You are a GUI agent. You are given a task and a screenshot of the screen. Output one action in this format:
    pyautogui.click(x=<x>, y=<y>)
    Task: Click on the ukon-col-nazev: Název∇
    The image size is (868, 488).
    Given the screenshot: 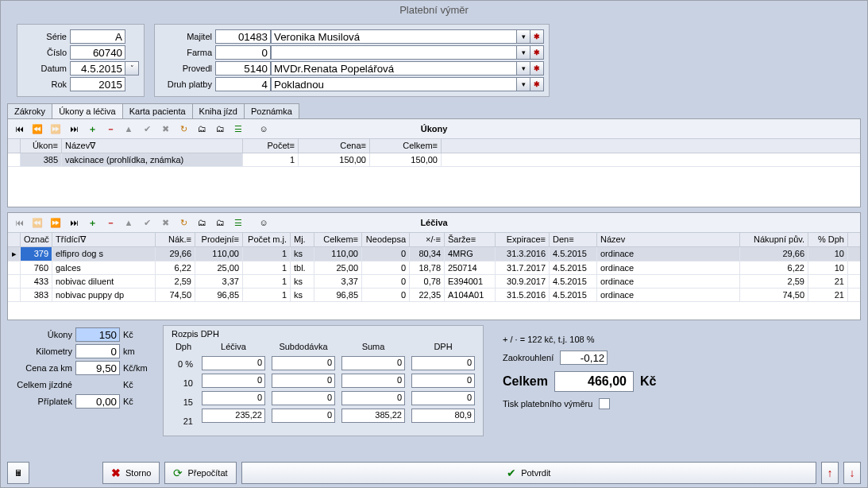 What is the action you would take?
    pyautogui.click(x=152, y=146)
    